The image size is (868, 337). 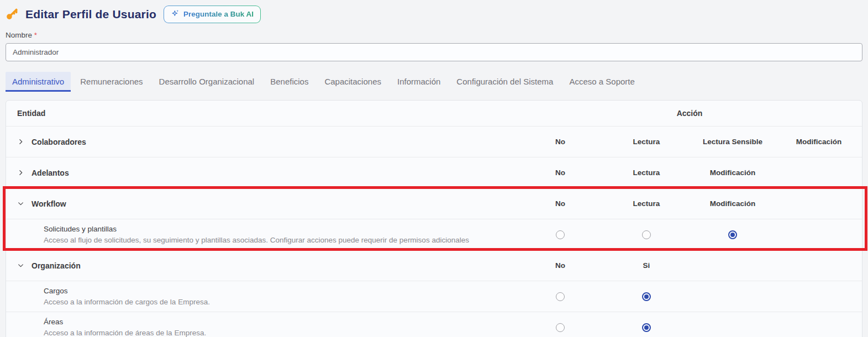 I want to click on table-row-organizacion: Organización No Si, so click(x=434, y=265).